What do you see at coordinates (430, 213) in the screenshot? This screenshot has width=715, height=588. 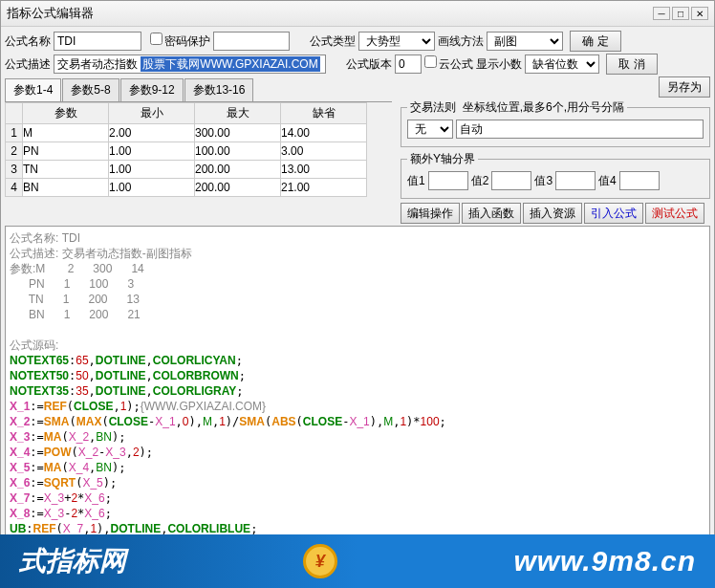 I see `edit-op-button: 编辑操作` at bounding box center [430, 213].